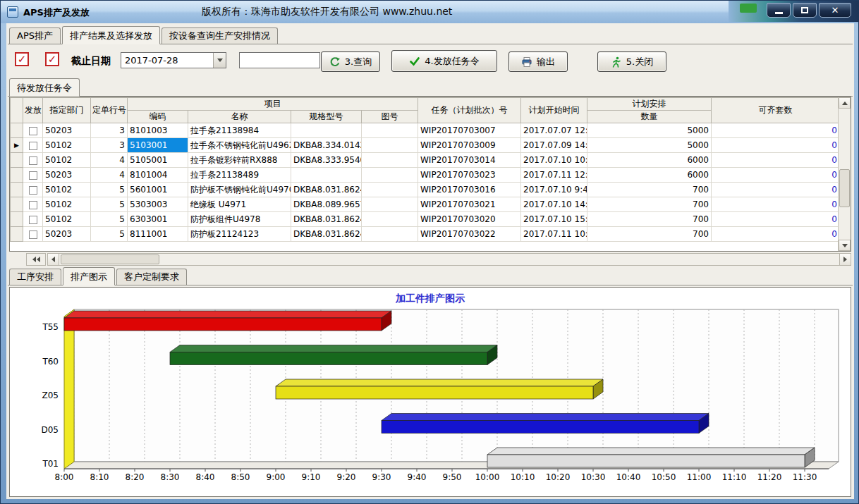 The height and width of the screenshot is (504, 859). What do you see at coordinates (554, 175) in the screenshot?
I see `start-time-cell: 2017.07.11 12:0` at bounding box center [554, 175].